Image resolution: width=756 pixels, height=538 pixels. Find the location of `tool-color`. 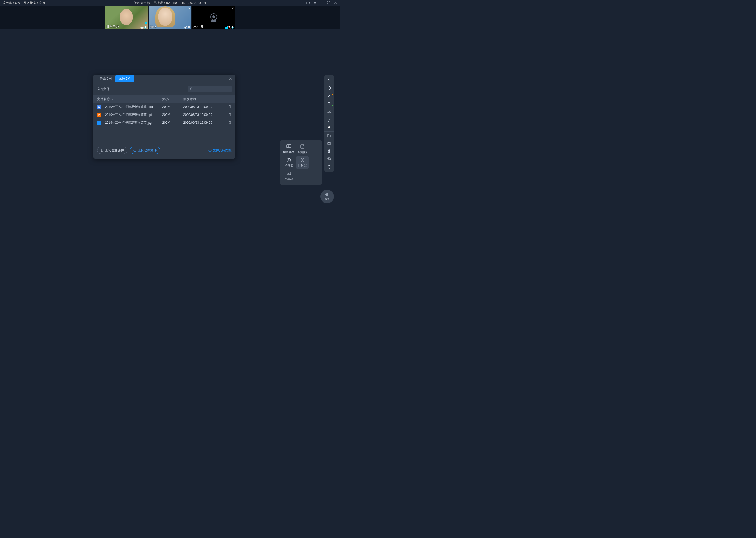

tool-color is located at coordinates (329, 127).